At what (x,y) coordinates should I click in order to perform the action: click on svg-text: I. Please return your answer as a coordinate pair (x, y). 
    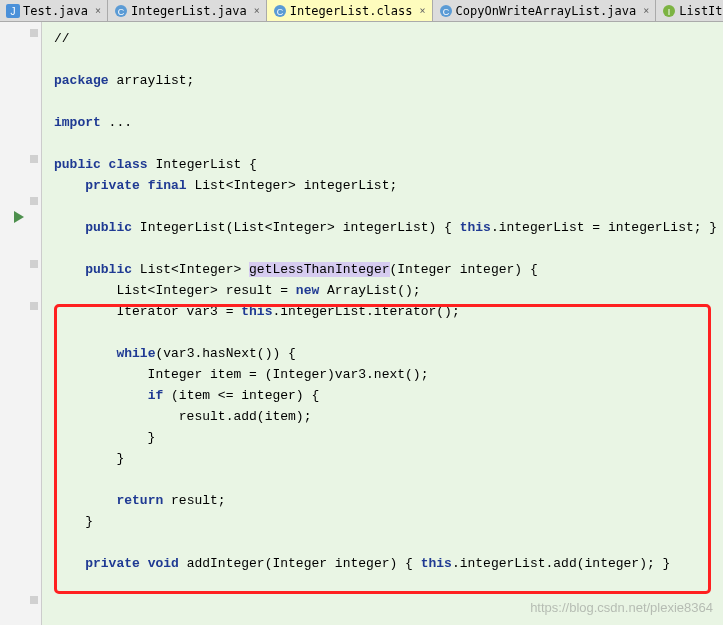
    Looking at the image, I should click on (670, 12).